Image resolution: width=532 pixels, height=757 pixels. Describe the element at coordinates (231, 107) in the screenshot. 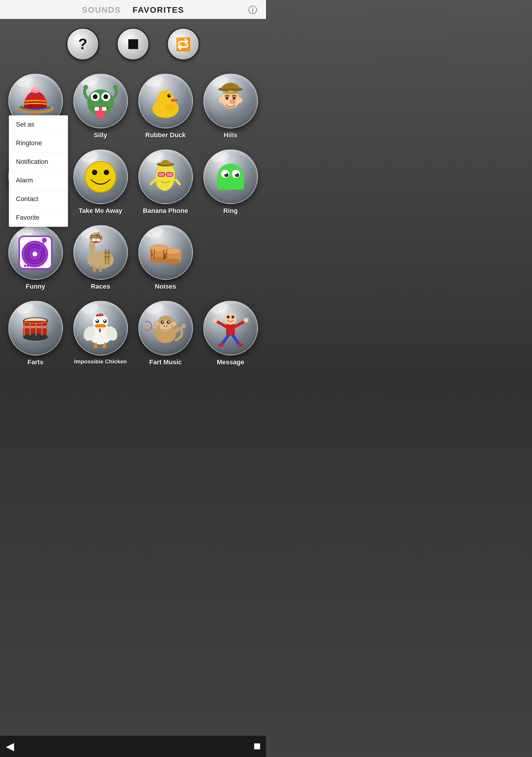

I see `sound-item-hills: Hills` at that location.